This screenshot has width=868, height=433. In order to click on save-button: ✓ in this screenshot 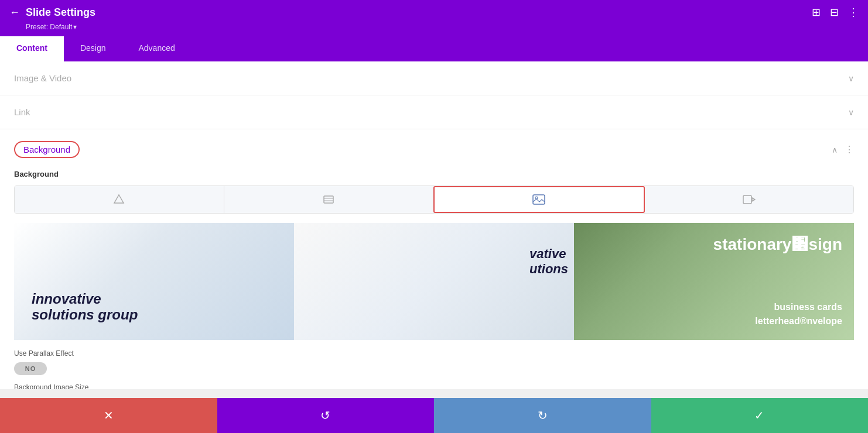, I will do `click(760, 415)`.